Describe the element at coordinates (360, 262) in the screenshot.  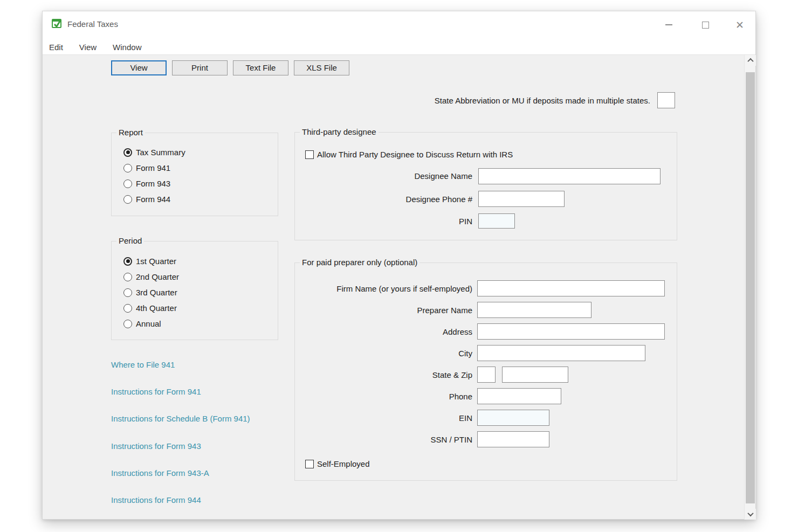
I see `paid-preparer-title: For paid preparer only (optional)` at that location.